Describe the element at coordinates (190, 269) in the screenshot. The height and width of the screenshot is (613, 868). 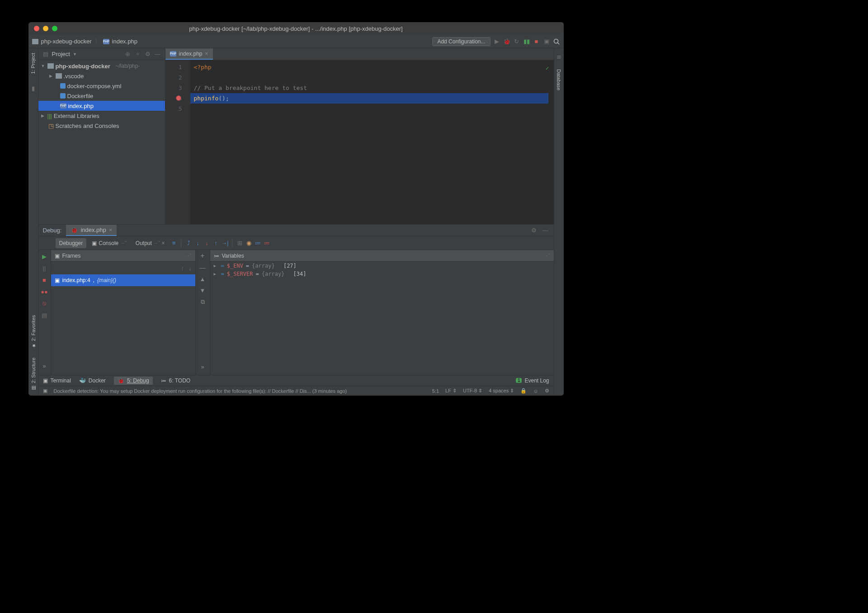
I see `next-frame-icon: ↓` at that location.